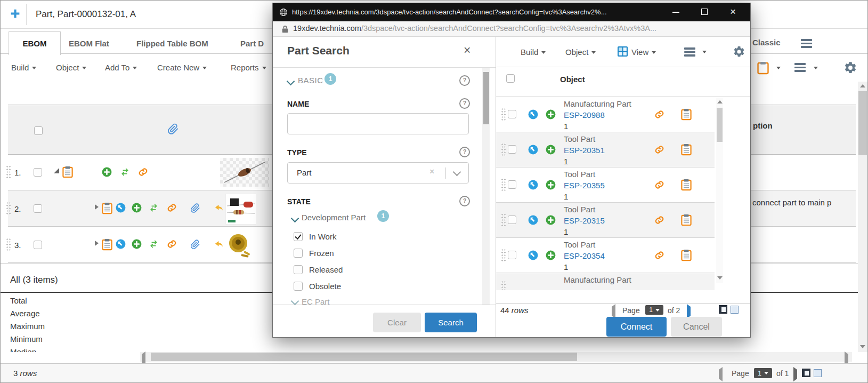  Describe the element at coordinates (763, 373) in the screenshot. I see `page-select: 1` at that location.